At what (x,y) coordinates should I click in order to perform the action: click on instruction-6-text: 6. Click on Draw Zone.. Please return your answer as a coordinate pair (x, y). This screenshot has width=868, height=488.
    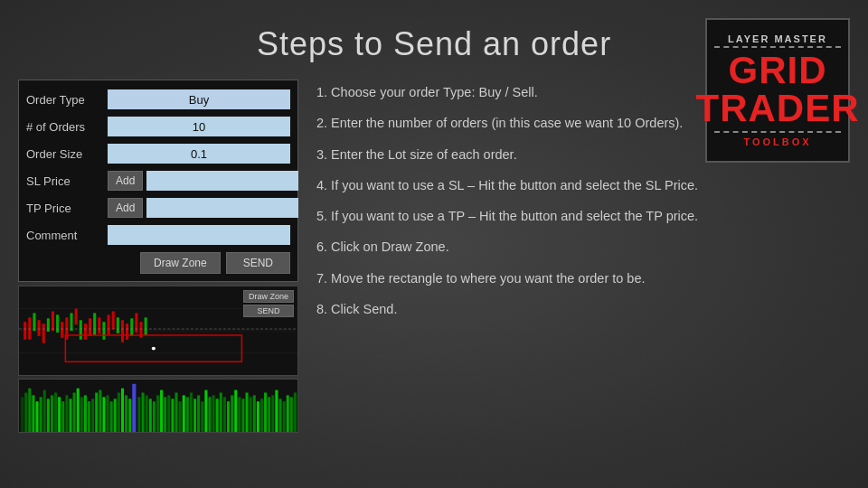
    Looking at the image, I should click on (383, 247).